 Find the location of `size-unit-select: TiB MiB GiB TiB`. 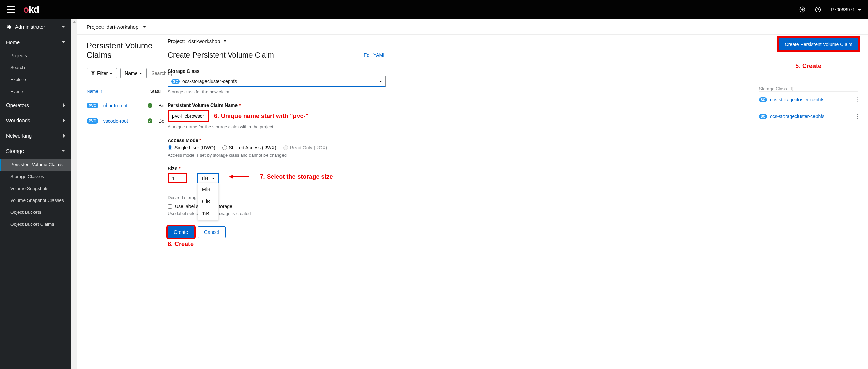

size-unit-select: TiB MiB GiB TiB is located at coordinates (208, 178).